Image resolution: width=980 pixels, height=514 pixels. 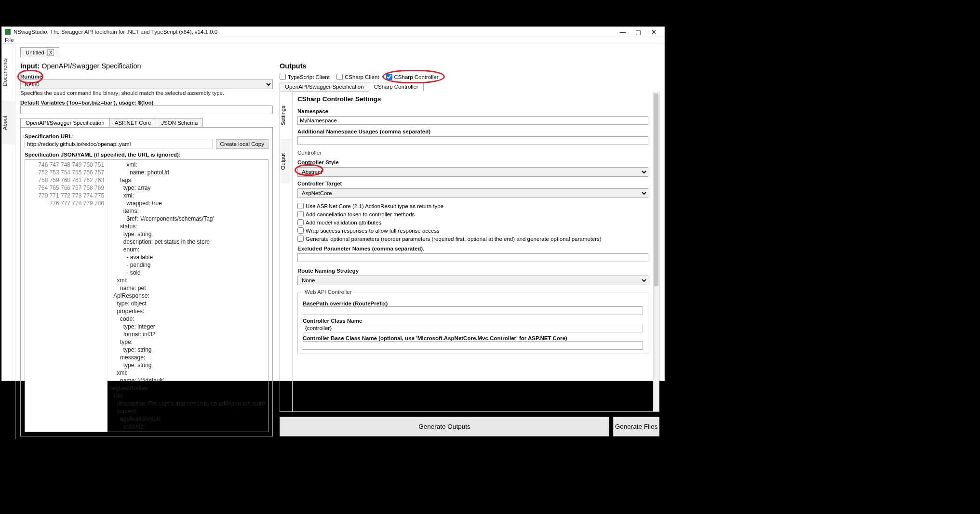 What do you see at coordinates (9, 122) in the screenshot?
I see `sidetab-about: About` at bounding box center [9, 122].